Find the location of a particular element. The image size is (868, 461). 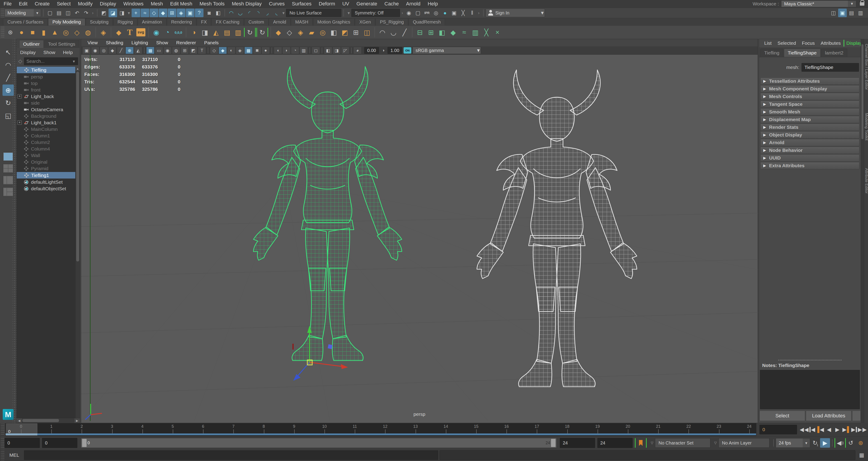

bridge-icon: ◈ is located at coordinates (301, 32).